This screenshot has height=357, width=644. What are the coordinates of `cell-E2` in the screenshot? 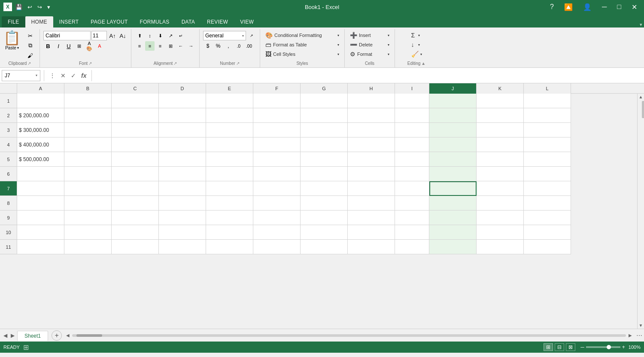 It's located at (230, 116).